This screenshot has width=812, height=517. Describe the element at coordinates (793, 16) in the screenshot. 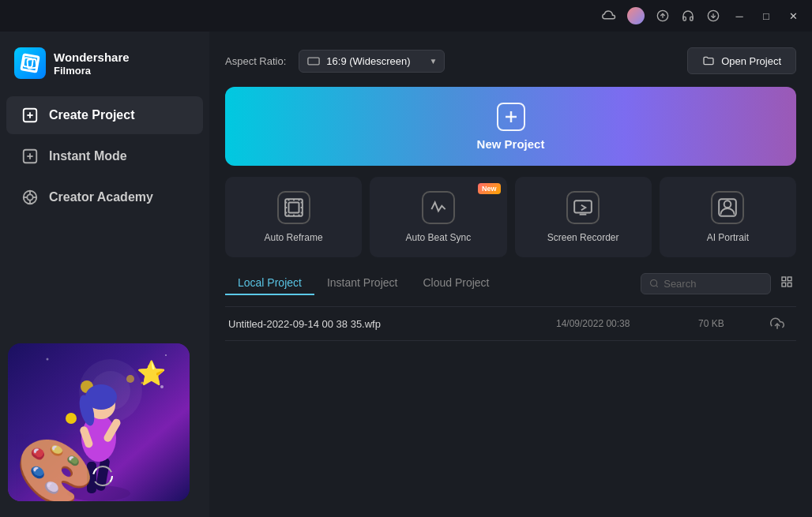

I see `close-button: ✕` at that location.